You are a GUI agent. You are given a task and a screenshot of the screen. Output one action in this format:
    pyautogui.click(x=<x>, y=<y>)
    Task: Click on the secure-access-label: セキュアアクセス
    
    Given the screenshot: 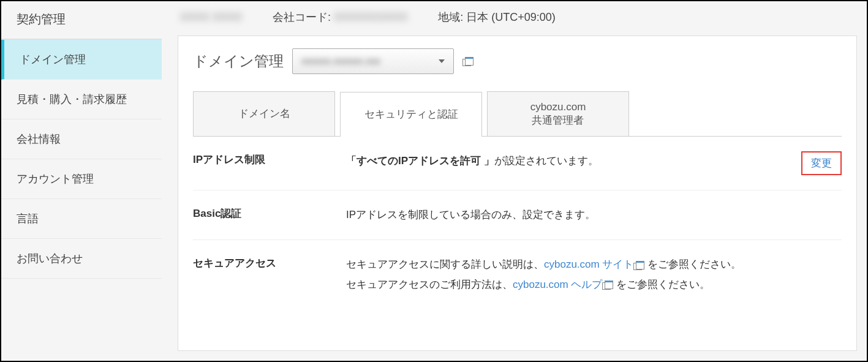 What is the action you would take?
    pyautogui.click(x=270, y=262)
    